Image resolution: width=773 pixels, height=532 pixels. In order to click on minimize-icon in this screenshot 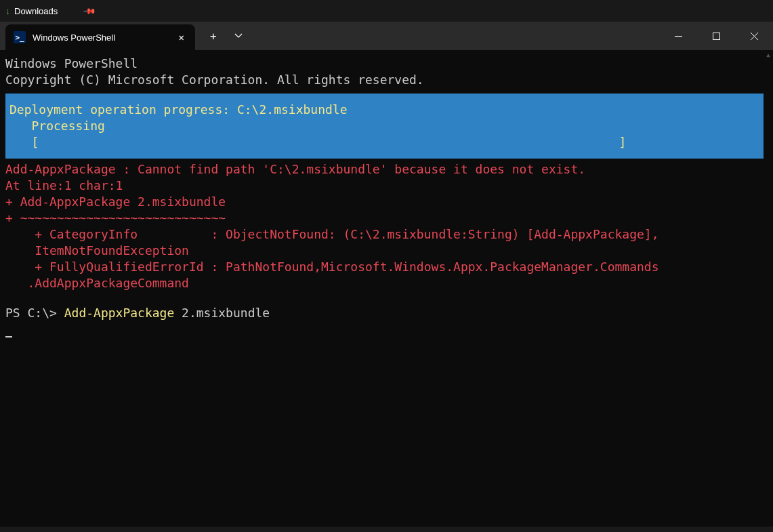, I will do `click(679, 37)`.